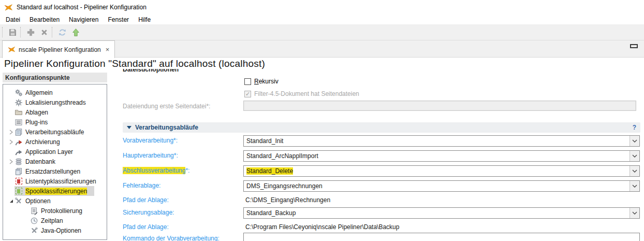 The width and height of the screenshot is (644, 241). Describe the element at coordinates (382, 127) in the screenshot. I see `section-header-verarbeitungsablaeufe: Verarbeitungsabläufe ?` at that location.